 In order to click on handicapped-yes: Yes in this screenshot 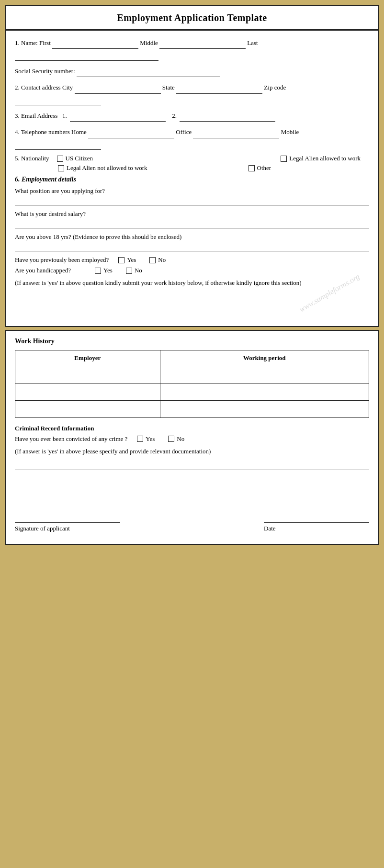, I will do `click(103, 271)`.